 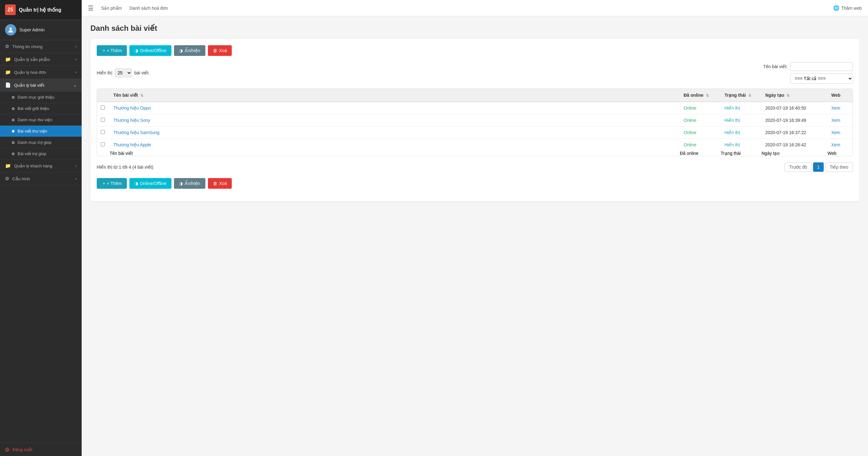 What do you see at coordinates (104, 73) in the screenshot?
I see `show-label: Hiển thị` at bounding box center [104, 73].